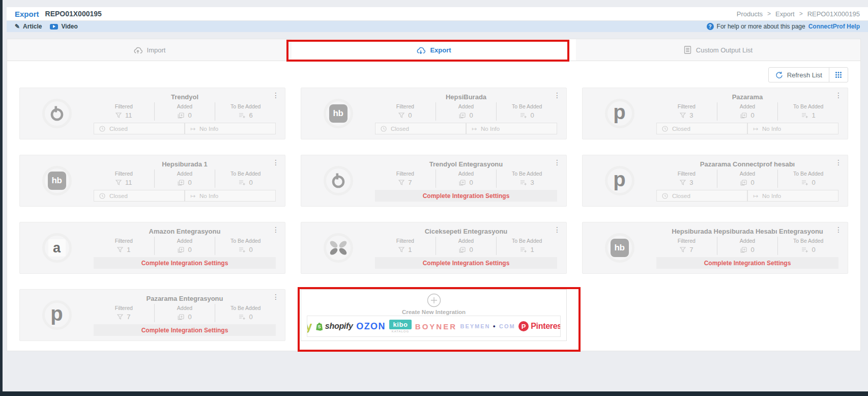 This screenshot has height=396, width=868. I want to click on article-link: ✎ Article, so click(28, 26).